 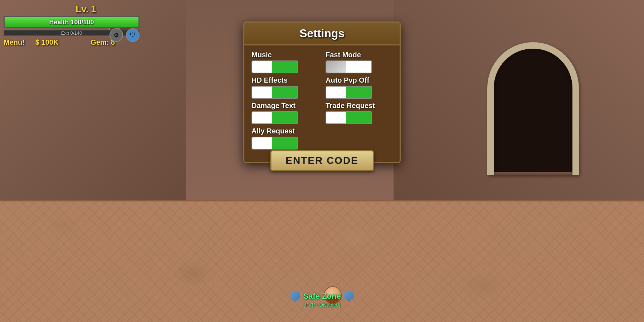 I want to click on toggle-off-ally, so click(x=262, y=143).